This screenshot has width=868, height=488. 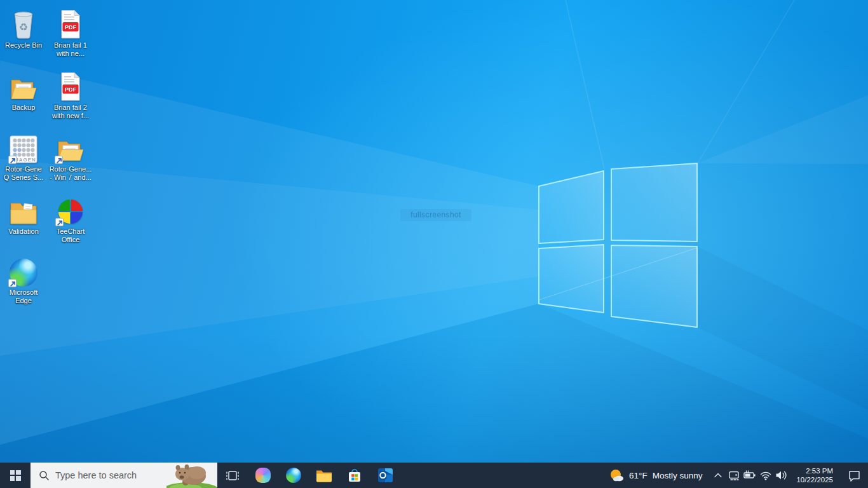 What do you see at coordinates (656, 475) in the screenshot?
I see `weather-widget: 61°F Mostly sunny` at bounding box center [656, 475].